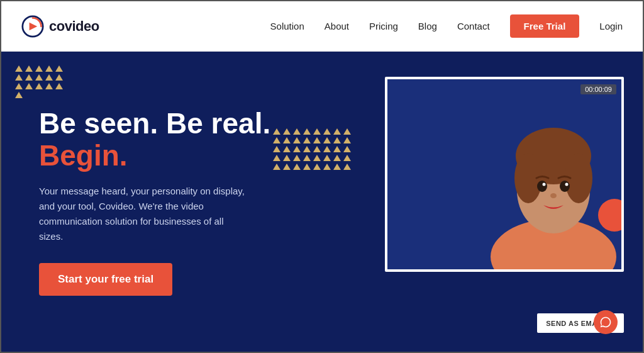 The width and height of the screenshot is (644, 353). Describe the element at coordinates (611, 26) in the screenshot. I see `nav-login-link: Login` at that location.